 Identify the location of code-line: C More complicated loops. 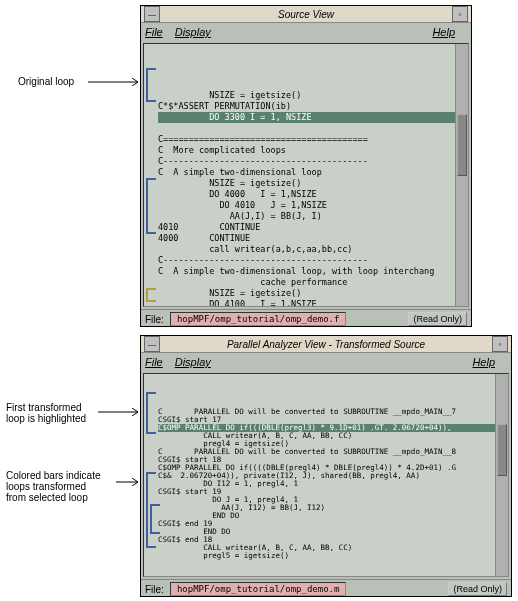
(222, 150).